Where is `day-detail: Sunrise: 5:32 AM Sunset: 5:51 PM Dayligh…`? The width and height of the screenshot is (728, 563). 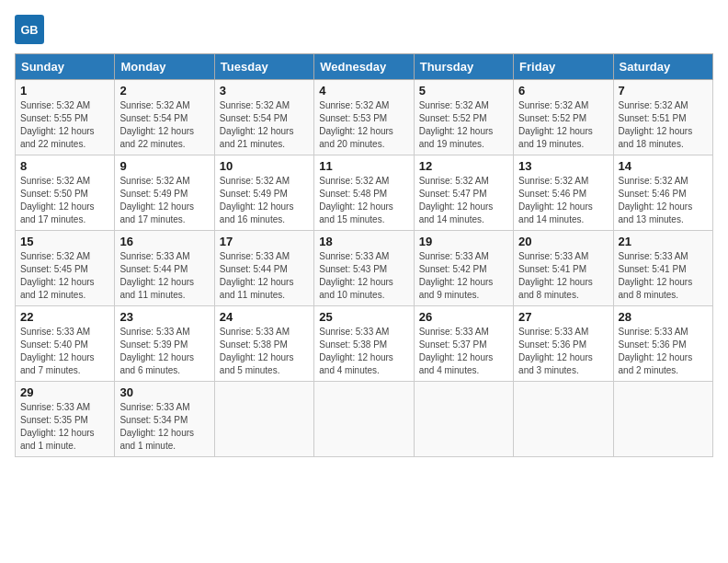
day-detail: Sunrise: 5:32 AM Sunset: 5:51 PM Dayligh… is located at coordinates (664, 125).